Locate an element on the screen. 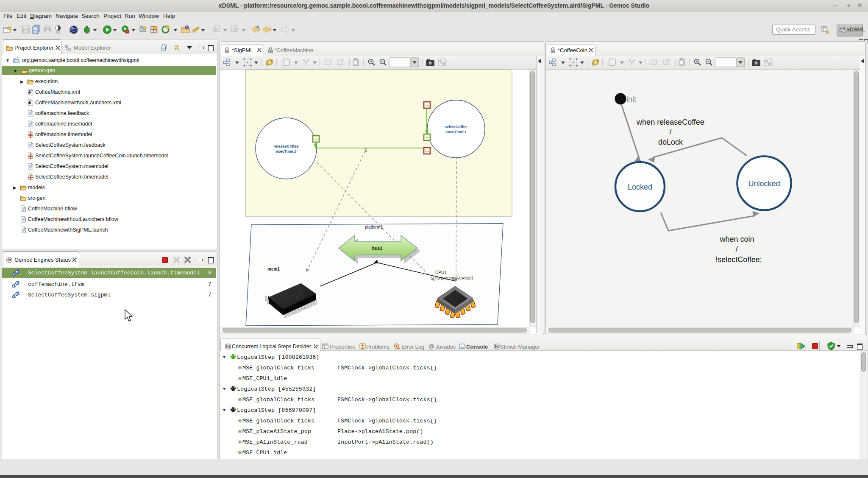 The image size is (868, 478). svg-text: CPU1 is located at coordinates (441, 272).